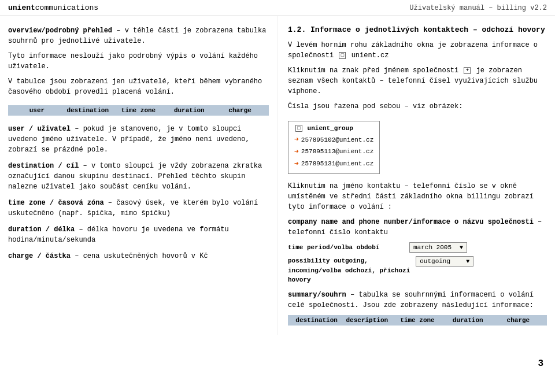  What do you see at coordinates (53, 8) in the screenshot?
I see `logo: unientcommunications` at bounding box center [53, 8].